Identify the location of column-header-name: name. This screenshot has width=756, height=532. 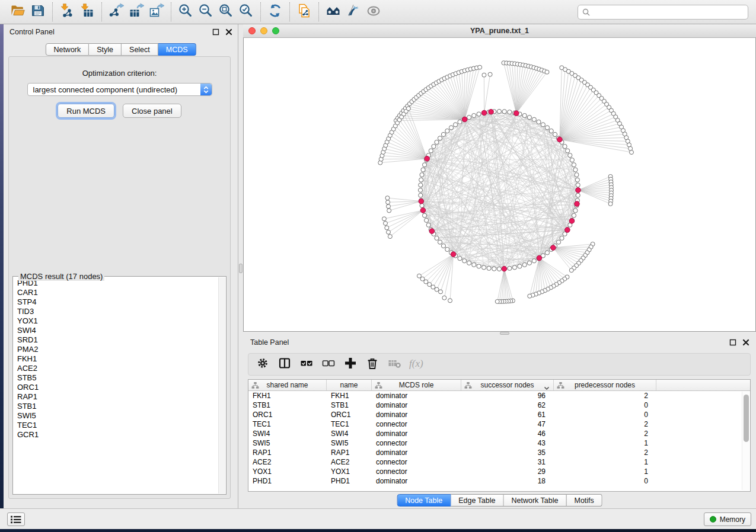
(349, 385).